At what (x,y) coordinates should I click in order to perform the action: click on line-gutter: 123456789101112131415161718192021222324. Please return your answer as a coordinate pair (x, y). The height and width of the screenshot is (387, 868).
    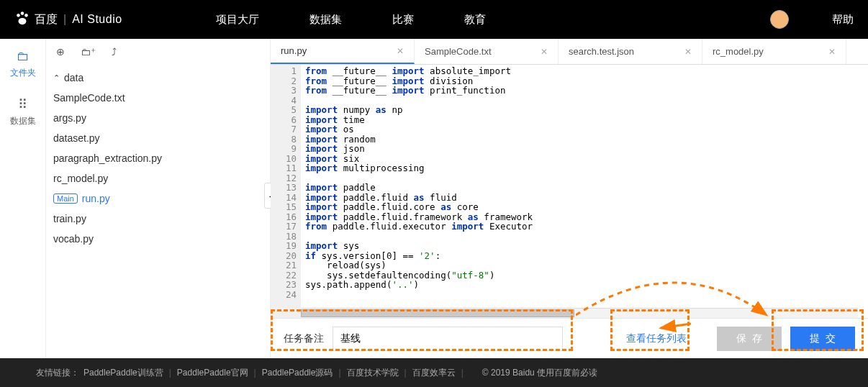
    Looking at the image, I should click on (286, 191).